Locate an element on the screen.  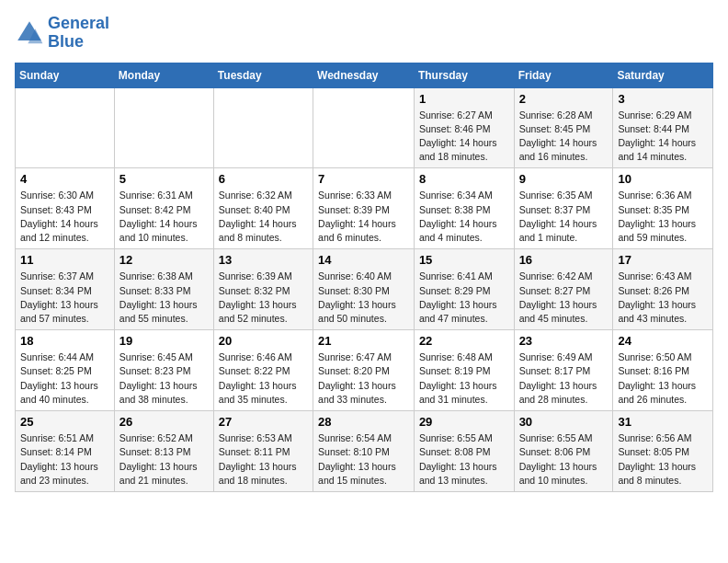
day-info: Sunrise: 6:42 AM Sunset: 8:27 PM Dayligh… is located at coordinates (564, 298).